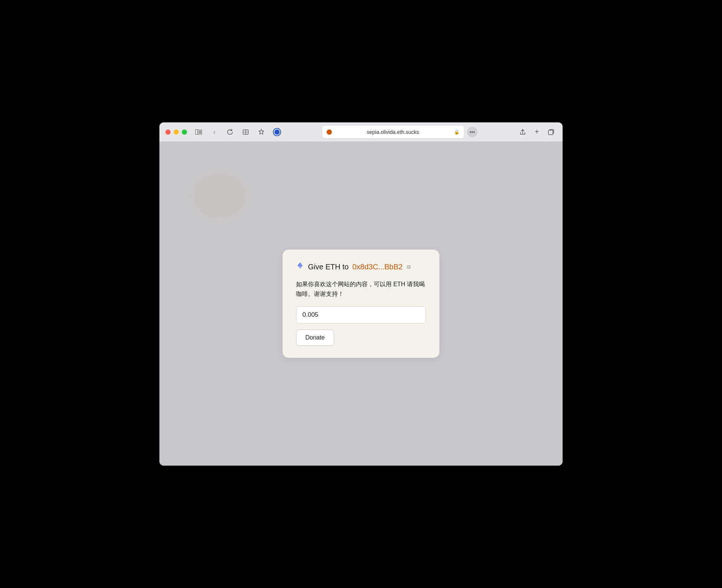 The height and width of the screenshot is (588, 722). I want to click on wallet-address: 0x8d3C...BbB2, so click(378, 267).